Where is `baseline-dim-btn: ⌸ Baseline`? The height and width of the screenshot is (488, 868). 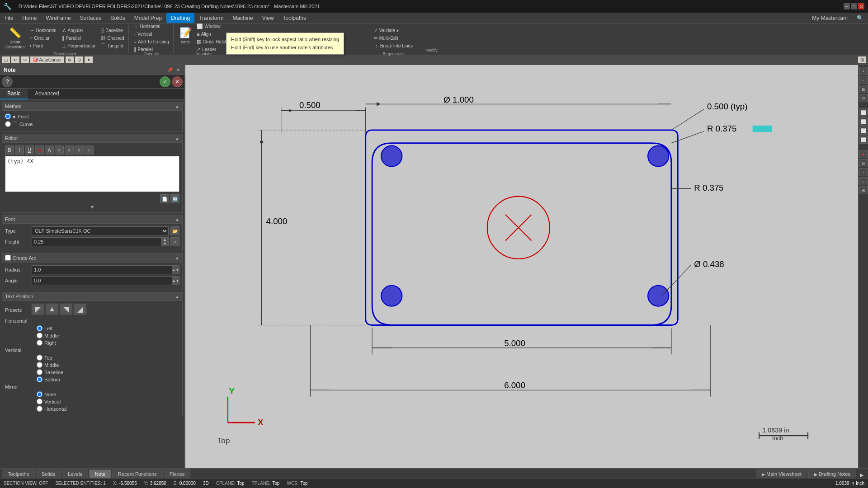
baseline-dim-btn: ⌸ Baseline is located at coordinates (112, 30).